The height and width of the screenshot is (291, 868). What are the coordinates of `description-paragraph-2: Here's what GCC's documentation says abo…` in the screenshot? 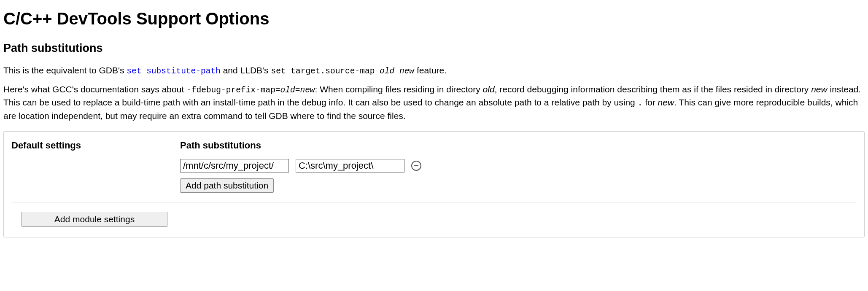 It's located at (434, 102).